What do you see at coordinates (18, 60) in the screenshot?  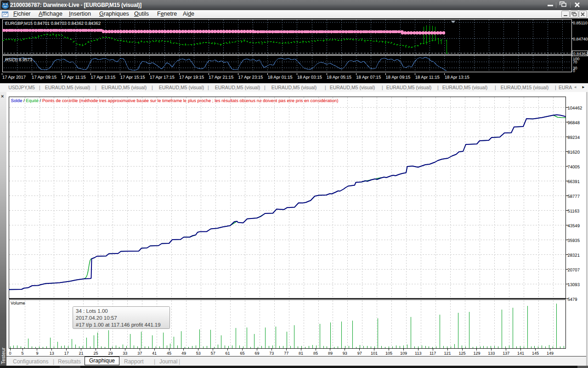 I see `svg-text: RSI(3) 8.9573` at bounding box center [18, 60].